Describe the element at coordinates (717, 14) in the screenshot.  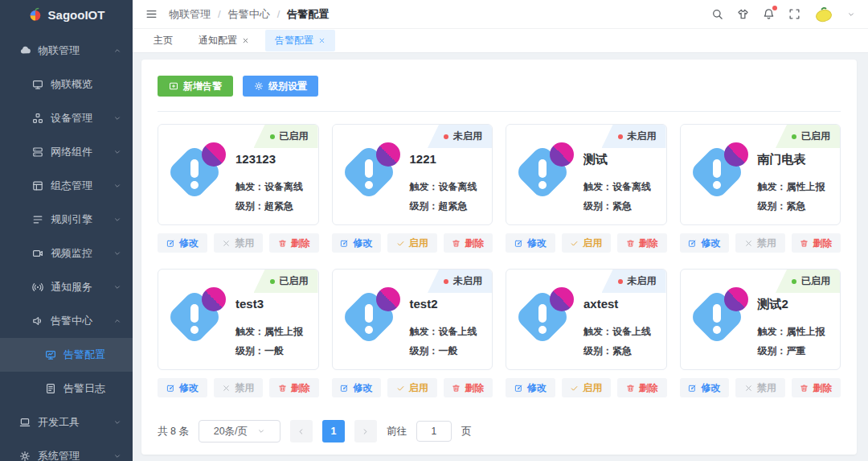
I see `search-icon` at that location.